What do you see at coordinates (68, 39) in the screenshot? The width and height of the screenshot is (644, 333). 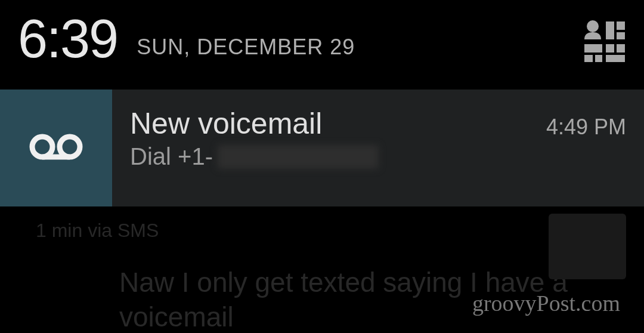 I see `clock-time: 6:39` at bounding box center [68, 39].